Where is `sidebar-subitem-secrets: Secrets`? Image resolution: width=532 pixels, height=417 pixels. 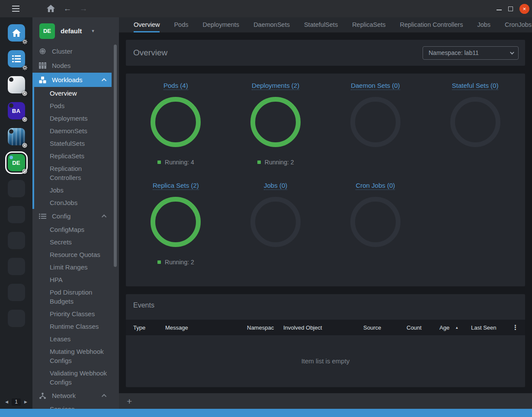
sidebar-subitem-secrets: Secrets is located at coordinates (76, 242).